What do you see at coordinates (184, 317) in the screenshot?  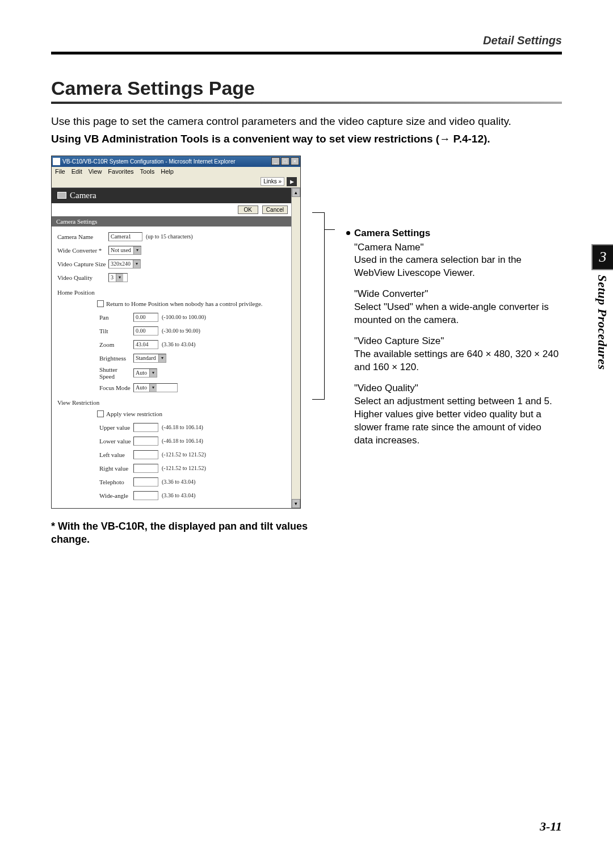 I see `pan-range: (-100.00 to 100.00)` at bounding box center [184, 317].